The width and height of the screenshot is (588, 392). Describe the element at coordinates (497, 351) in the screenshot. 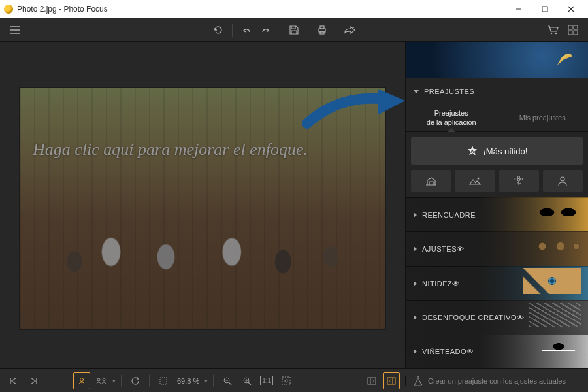

I see `section-vineteado: VIÑETEADO 👁` at that location.